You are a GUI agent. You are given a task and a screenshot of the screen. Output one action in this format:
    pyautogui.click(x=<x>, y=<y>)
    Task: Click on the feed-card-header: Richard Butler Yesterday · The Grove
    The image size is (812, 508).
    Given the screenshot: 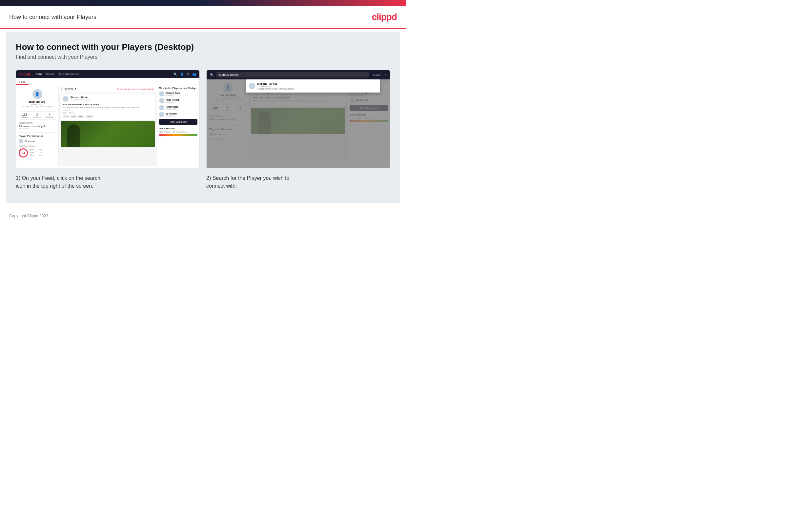 What is the action you would take?
    pyautogui.click(x=108, y=99)
    